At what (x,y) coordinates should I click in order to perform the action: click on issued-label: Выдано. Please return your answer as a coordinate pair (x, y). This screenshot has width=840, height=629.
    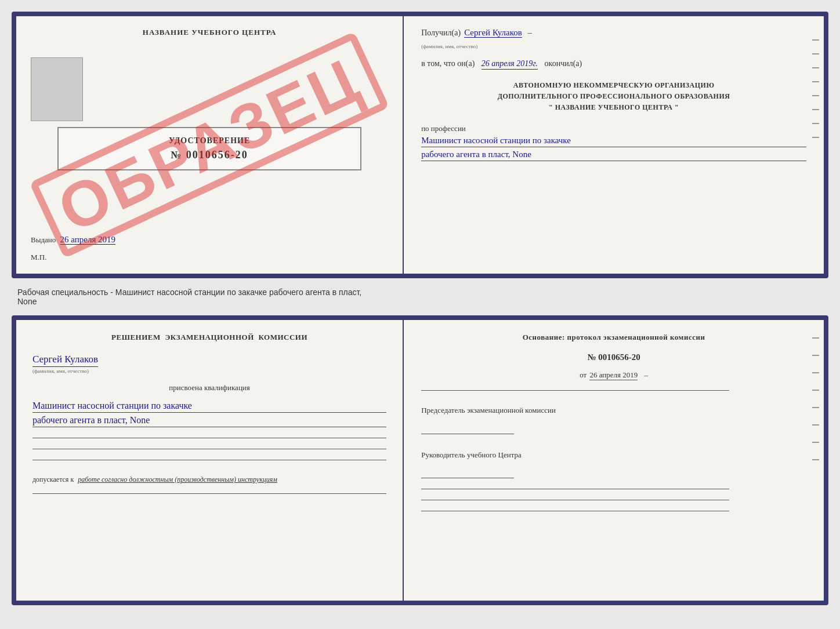
    Looking at the image, I should click on (43, 240).